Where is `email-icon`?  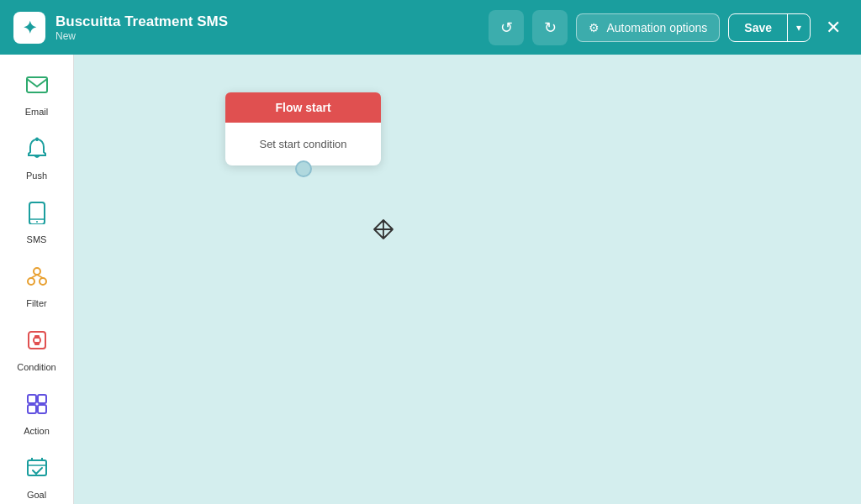 email-icon is located at coordinates (37, 87).